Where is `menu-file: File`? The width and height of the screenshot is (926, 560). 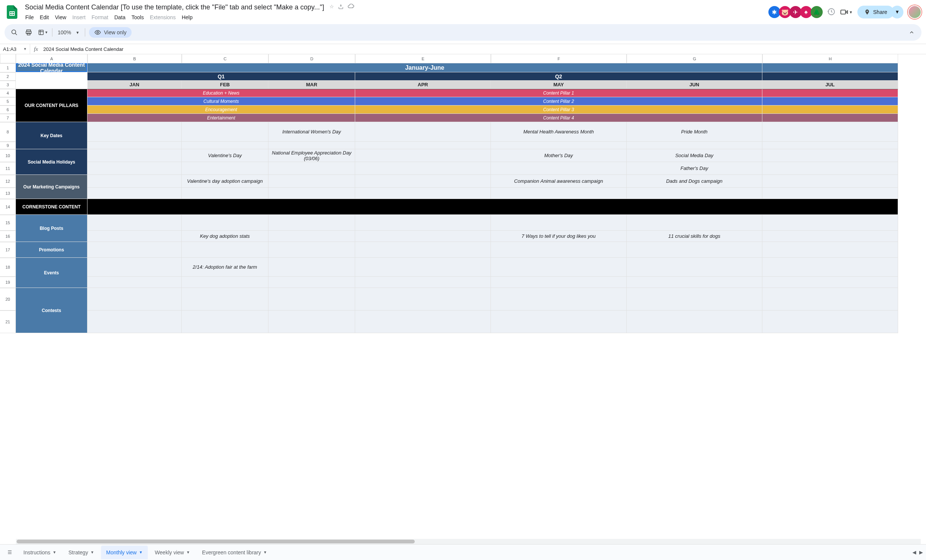 menu-file: File is located at coordinates (29, 17).